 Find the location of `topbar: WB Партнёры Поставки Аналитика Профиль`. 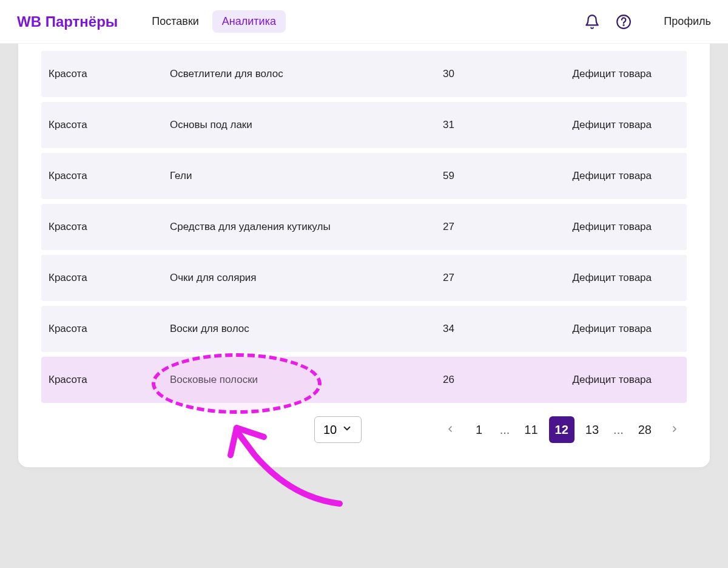

topbar: WB Партнёры Поставки Аналитика Профиль is located at coordinates (364, 22).